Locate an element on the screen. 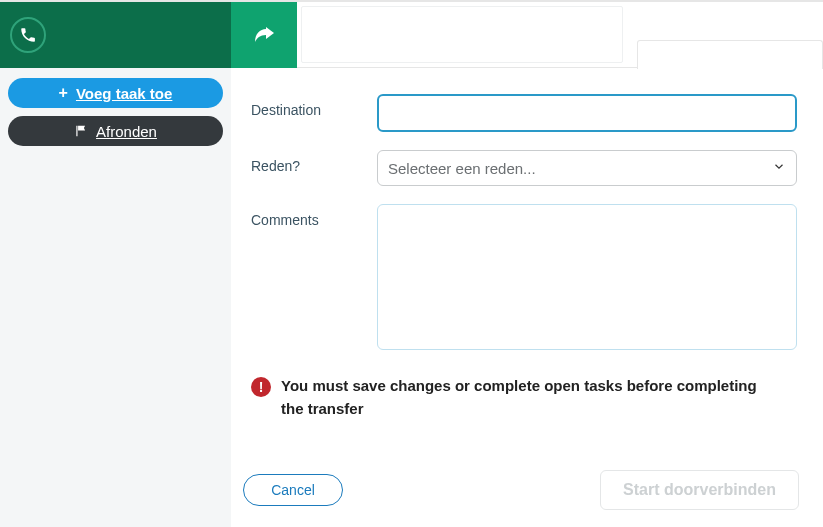  comments-textarea is located at coordinates (587, 277).